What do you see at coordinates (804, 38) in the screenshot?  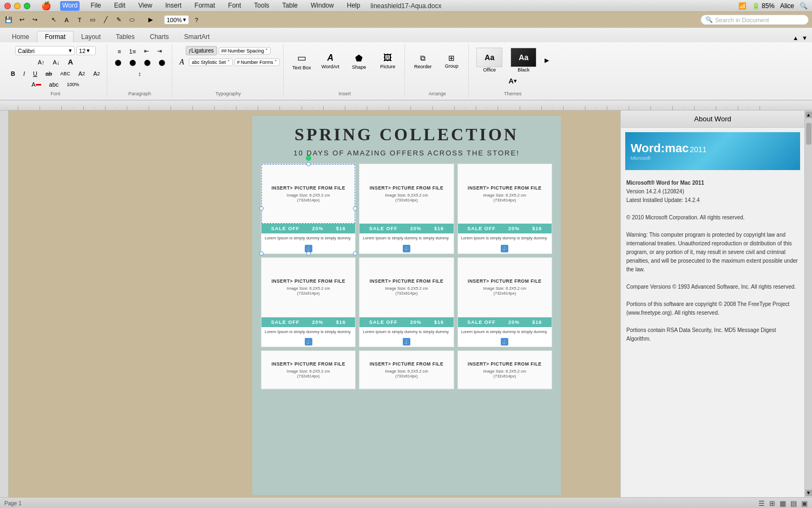 I see `ribbon-expand-icon: ▼` at bounding box center [804, 38].